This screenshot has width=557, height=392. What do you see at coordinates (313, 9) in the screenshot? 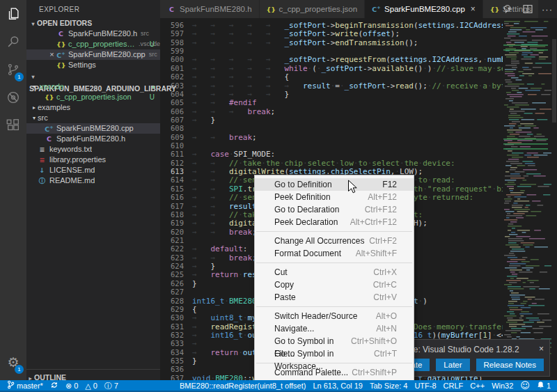
I see `tab-c_cpp_properties.json: {}c_cpp_properties.json` at bounding box center [313, 9].